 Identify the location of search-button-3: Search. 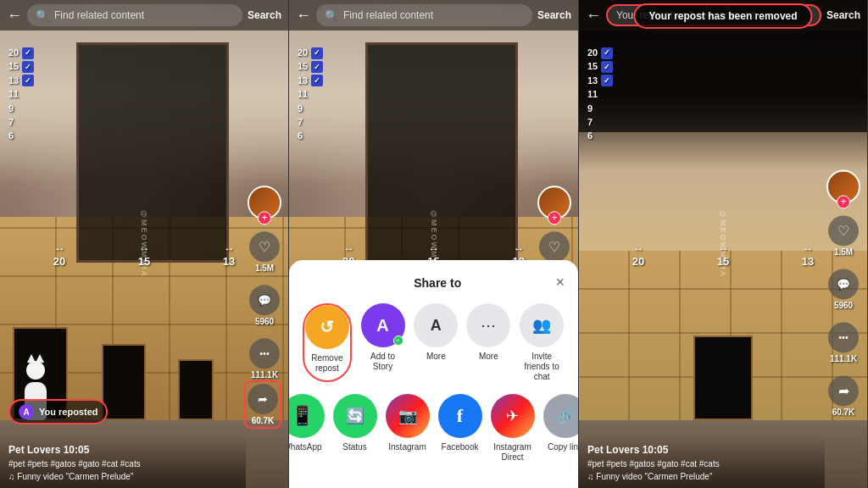
(843, 15).